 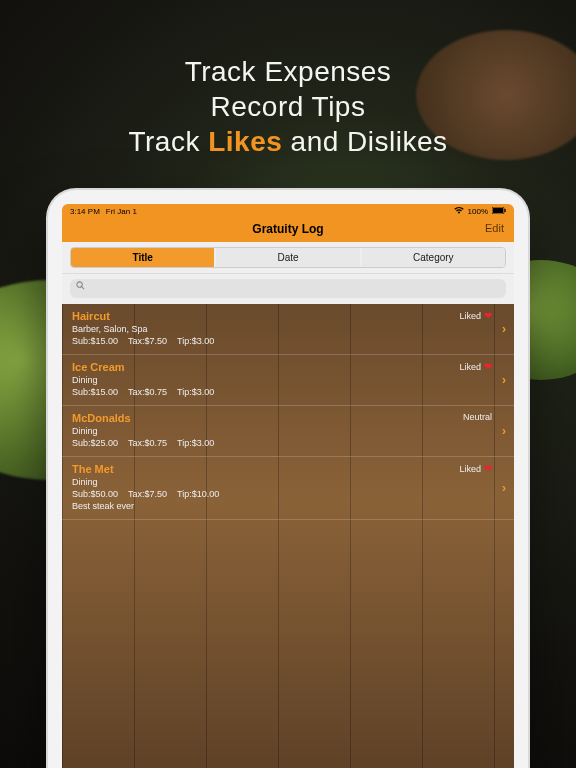 What do you see at coordinates (478, 417) in the screenshot?
I see `status-badge: Neutral` at bounding box center [478, 417].